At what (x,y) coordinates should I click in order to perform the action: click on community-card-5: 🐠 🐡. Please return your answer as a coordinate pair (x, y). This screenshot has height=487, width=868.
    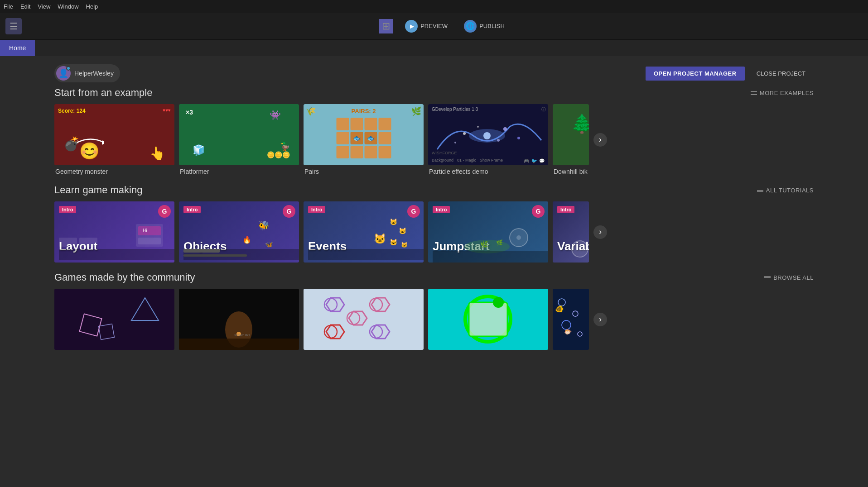
    Looking at the image, I should click on (571, 320).